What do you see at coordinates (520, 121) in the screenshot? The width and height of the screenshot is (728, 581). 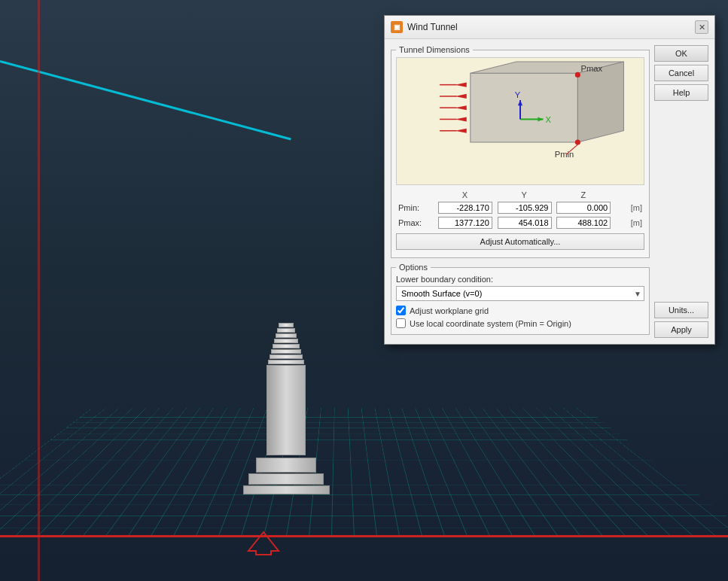 I see `tunnel-diagram-svg: X Y Pmax Pmin` at bounding box center [520, 121].